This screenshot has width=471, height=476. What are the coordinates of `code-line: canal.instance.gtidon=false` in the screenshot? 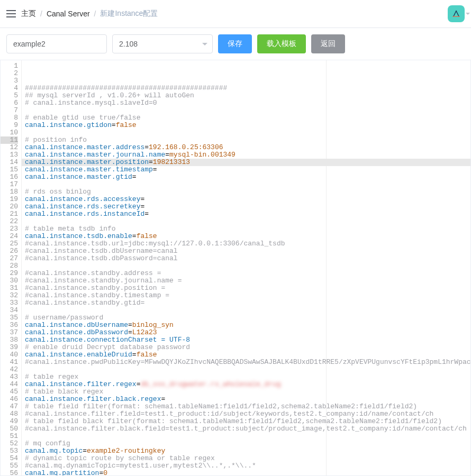 It's located at (248, 125).